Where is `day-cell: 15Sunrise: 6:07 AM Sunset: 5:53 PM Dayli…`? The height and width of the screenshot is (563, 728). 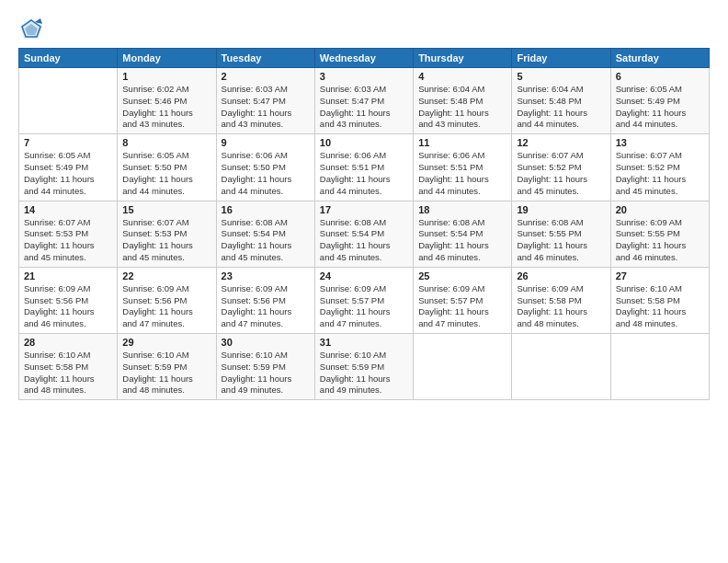
day-cell: 15Sunrise: 6:07 AM Sunset: 5:53 PM Dayli… is located at coordinates (167, 234).